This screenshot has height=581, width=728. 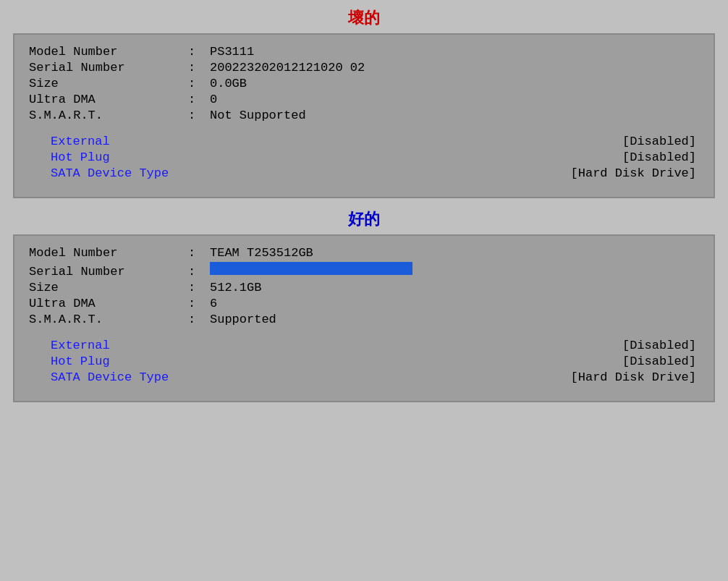 I want to click on bad-udma-value: 0, so click(x=454, y=100).